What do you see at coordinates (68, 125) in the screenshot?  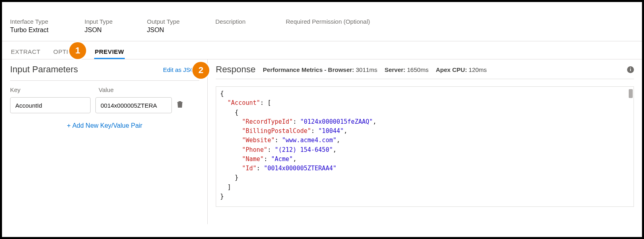 I see `plus-icon: +` at bounding box center [68, 125].